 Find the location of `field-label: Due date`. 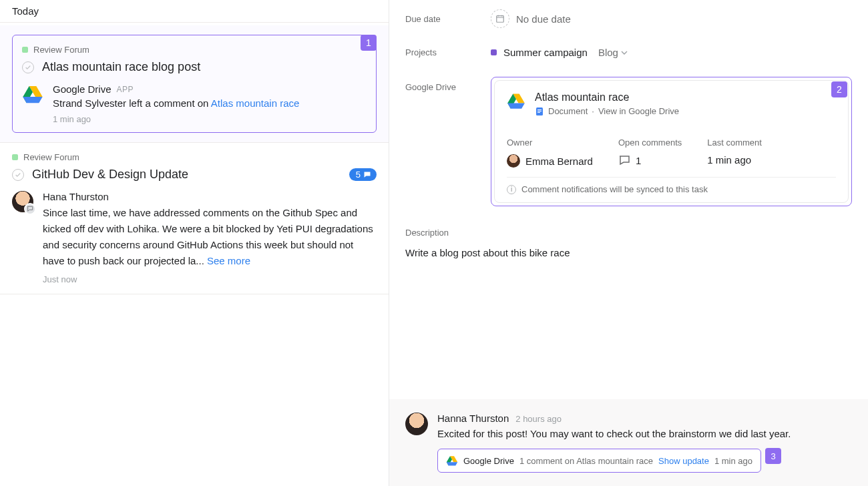

field-label: Due date is located at coordinates (448, 19).